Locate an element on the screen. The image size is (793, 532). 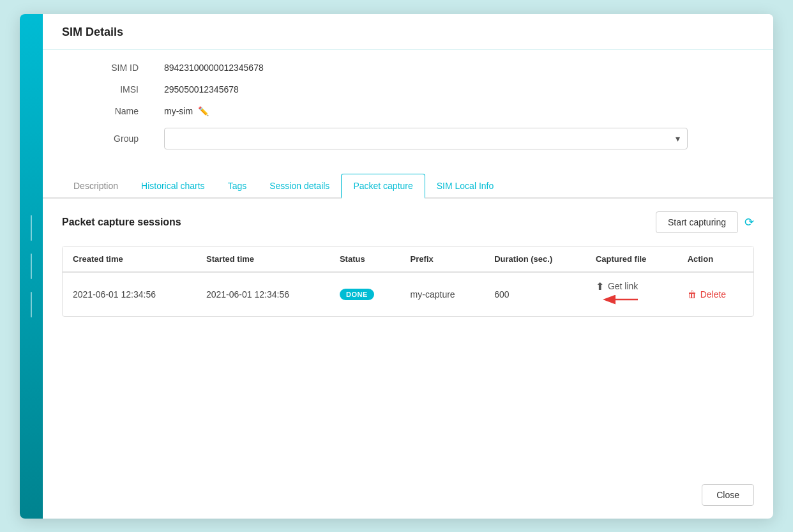
tab-description: Description is located at coordinates (96, 186).